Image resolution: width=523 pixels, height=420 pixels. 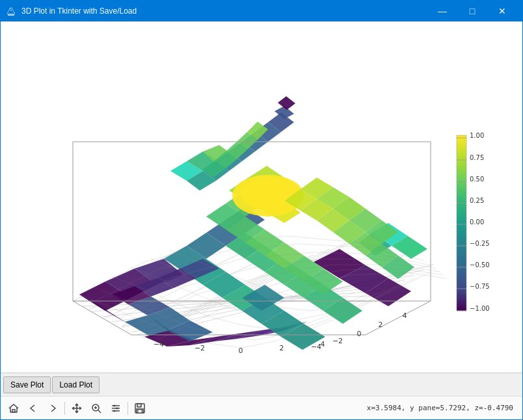 What do you see at coordinates (477, 135) in the screenshot?
I see `svg-text: 1.00` at bounding box center [477, 135].